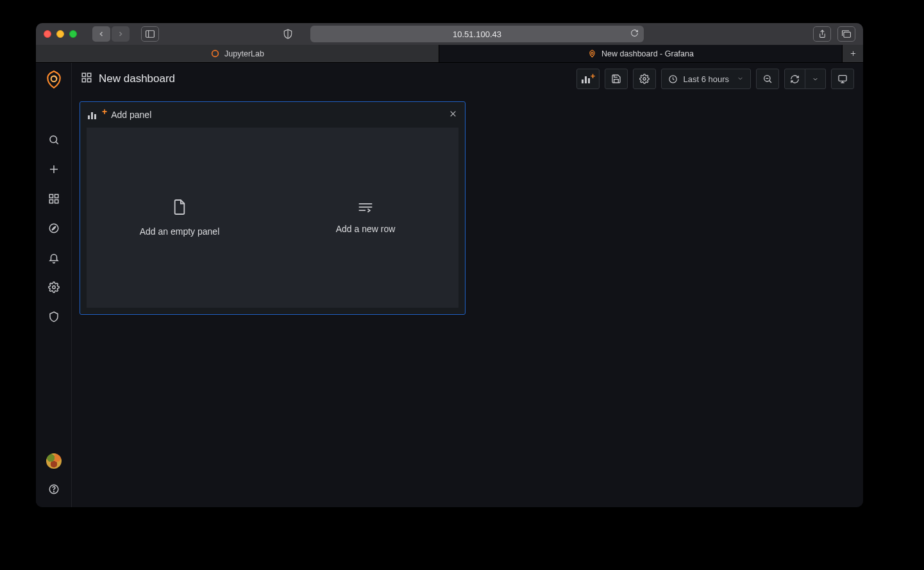 Image resolution: width=924 pixels, height=570 pixels. What do you see at coordinates (244, 54) in the screenshot?
I see `tab-label: JupyterLab` at bounding box center [244, 54].